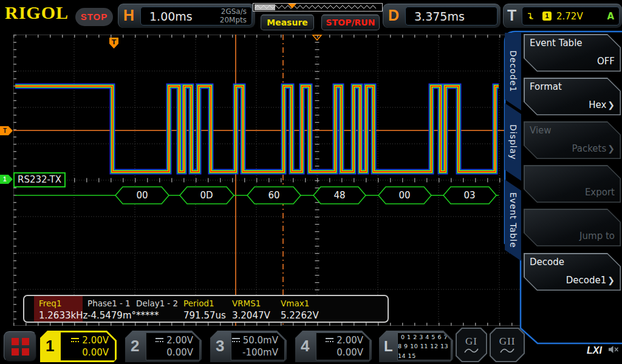 The image size is (622, 364). What do you see at coordinates (318, 7) in the screenshot?
I see `memory-position-bar` at bounding box center [318, 7].